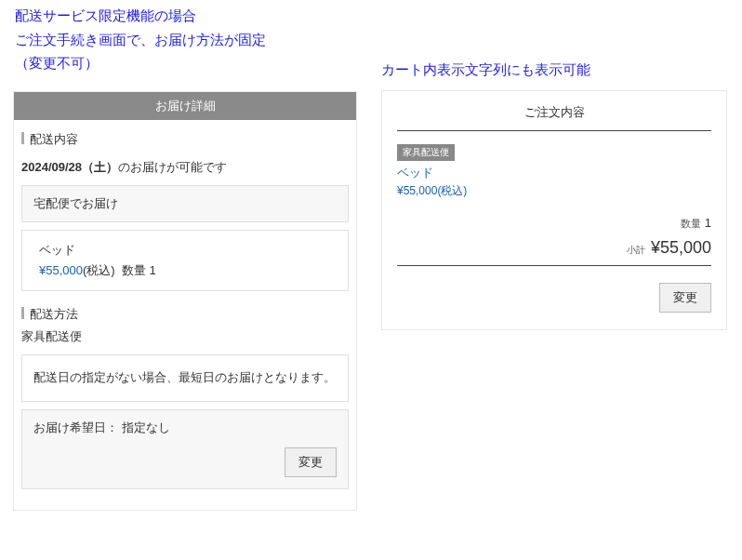 The height and width of the screenshot is (560, 742). Describe the element at coordinates (76, 428) in the screenshot. I see `preferred-date-label: お届け希望日：` at that location.